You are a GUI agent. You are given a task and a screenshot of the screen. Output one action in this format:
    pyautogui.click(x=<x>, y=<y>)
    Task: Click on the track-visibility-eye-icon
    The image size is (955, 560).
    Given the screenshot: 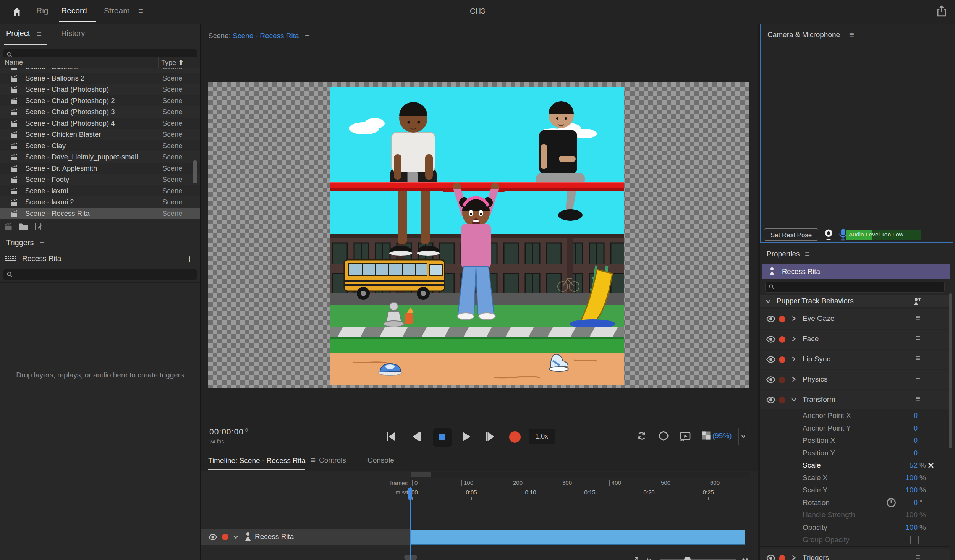 What is the action you would take?
    pyautogui.click(x=213, y=537)
    